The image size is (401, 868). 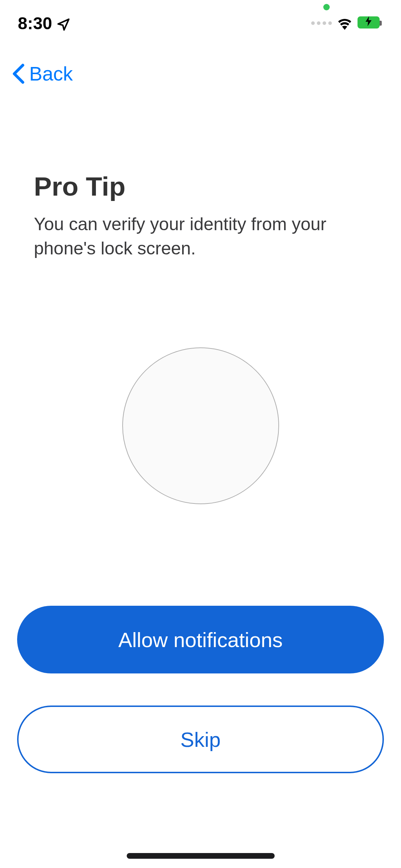 What do you see at coordinates (201, 426) in the screenshot?
I see `illustration-placeholder` at bounding box center [201, 426].